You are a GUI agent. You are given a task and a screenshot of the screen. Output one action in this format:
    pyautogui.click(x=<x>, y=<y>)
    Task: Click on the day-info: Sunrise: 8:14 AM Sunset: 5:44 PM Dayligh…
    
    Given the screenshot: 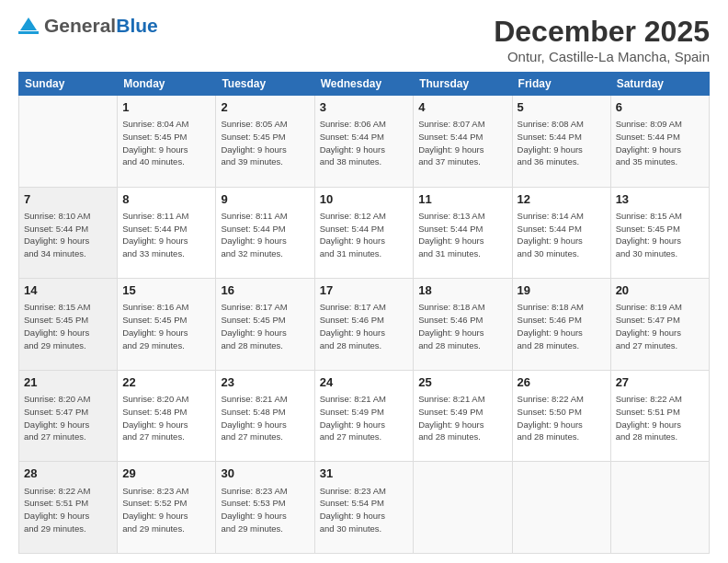 What is the action you would take?
    pyautogui.click(x=562, y=236)
    